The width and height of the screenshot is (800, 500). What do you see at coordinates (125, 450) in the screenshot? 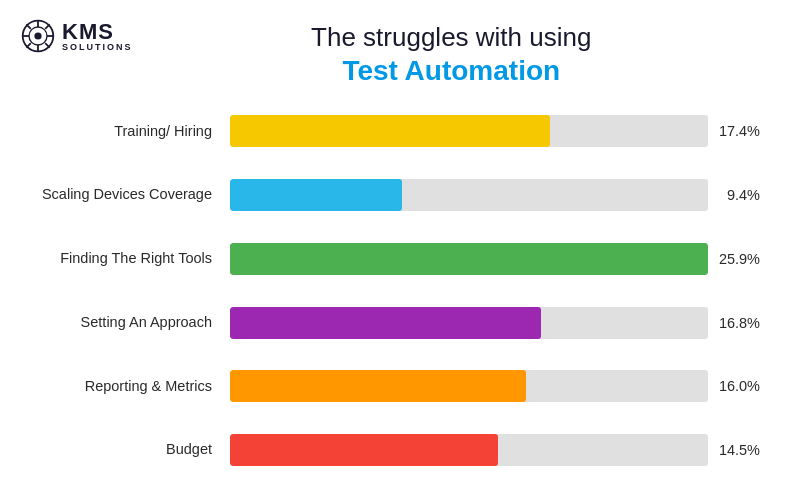
I see `bar-label: Budget` at bounding box center [125, 450].